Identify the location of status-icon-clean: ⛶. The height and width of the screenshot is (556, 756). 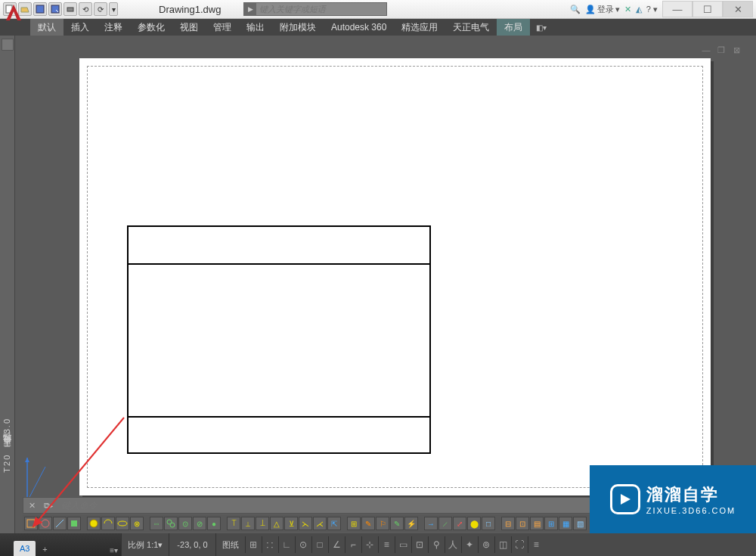
(519, 545).